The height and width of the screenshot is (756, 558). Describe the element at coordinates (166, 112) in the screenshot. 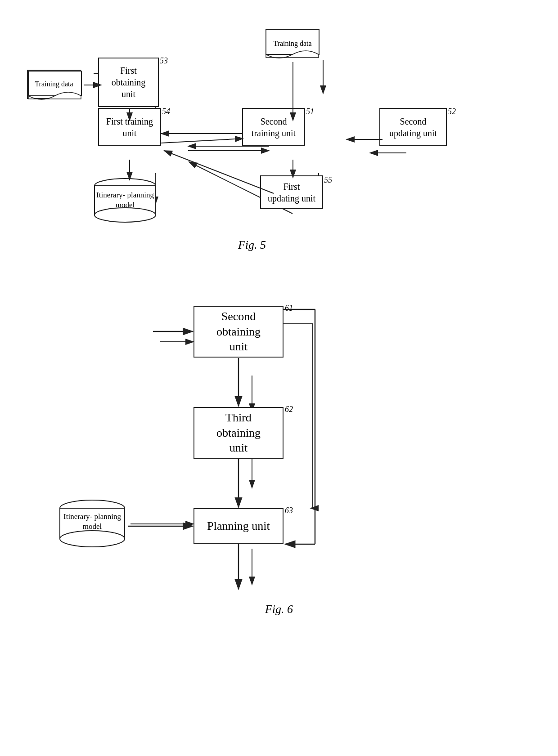

I see `ref-54: 54` at that location.